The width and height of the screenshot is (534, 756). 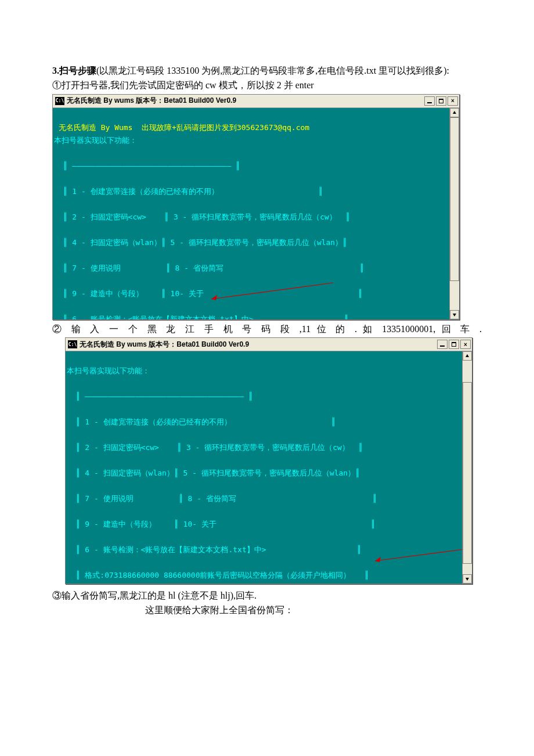 I want to click on step-1-text: ①打开扫号器,我们先尝试固定密码的 cw 模式，所以按 2 并 enter, so click(x=267, y=86).